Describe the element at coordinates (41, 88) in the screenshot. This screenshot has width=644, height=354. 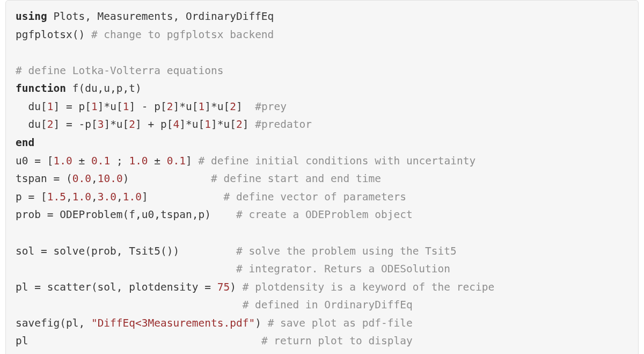
I see `code-token: function` at that location.